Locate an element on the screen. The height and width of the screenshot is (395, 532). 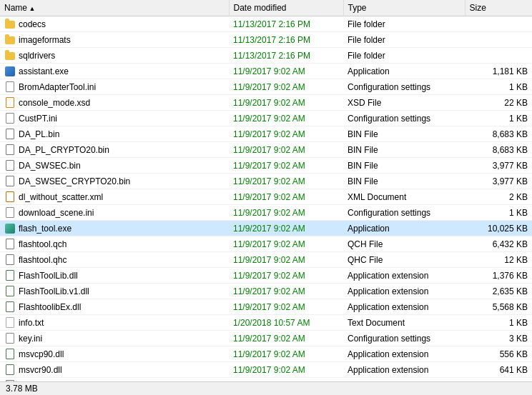
file-name: download_scene.ini is located at coordinates (114, 213).